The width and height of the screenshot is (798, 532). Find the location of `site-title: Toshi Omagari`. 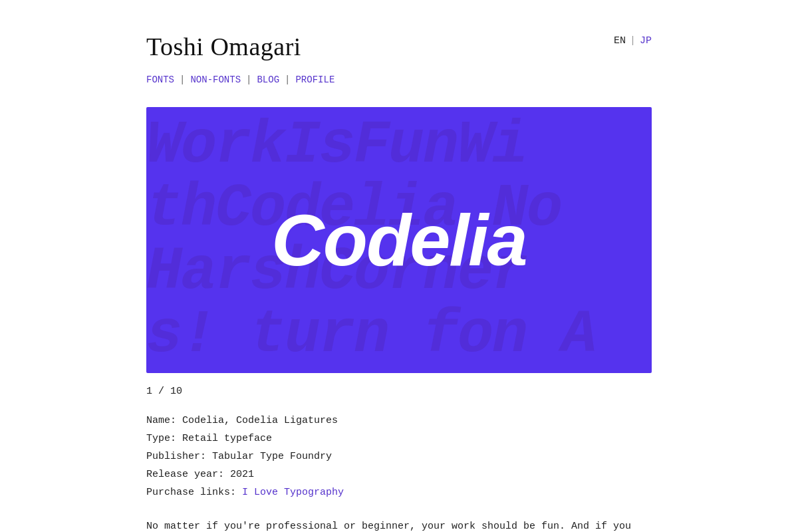

site-title: Toshi Omagari is located at coordinates (241, 47).